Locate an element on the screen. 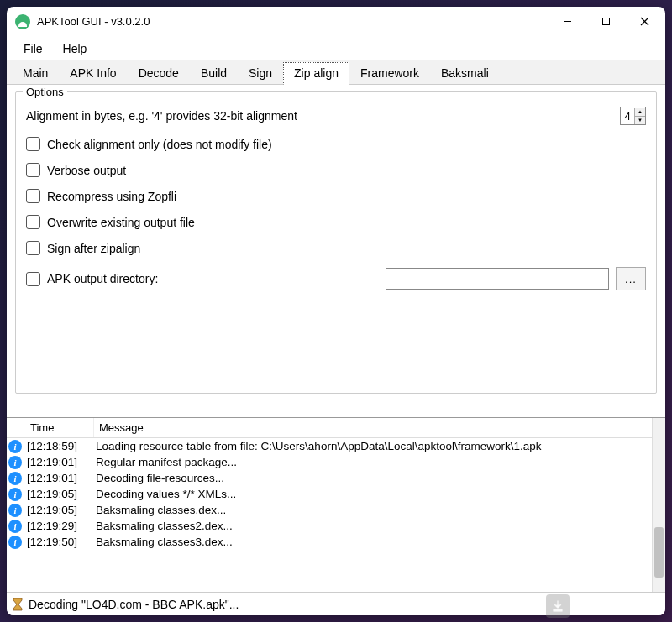  tab-zip-align: Zip align is located at coordinates (316, 74).